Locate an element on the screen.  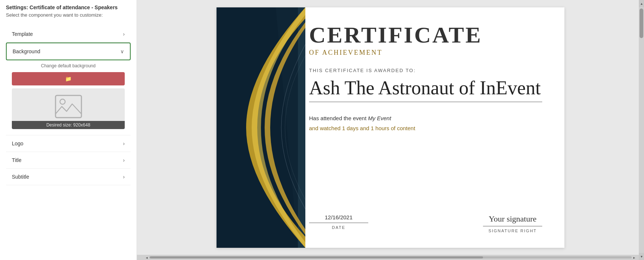
scroll-down-arrow: ▾ is located at coordinates (641, 257).